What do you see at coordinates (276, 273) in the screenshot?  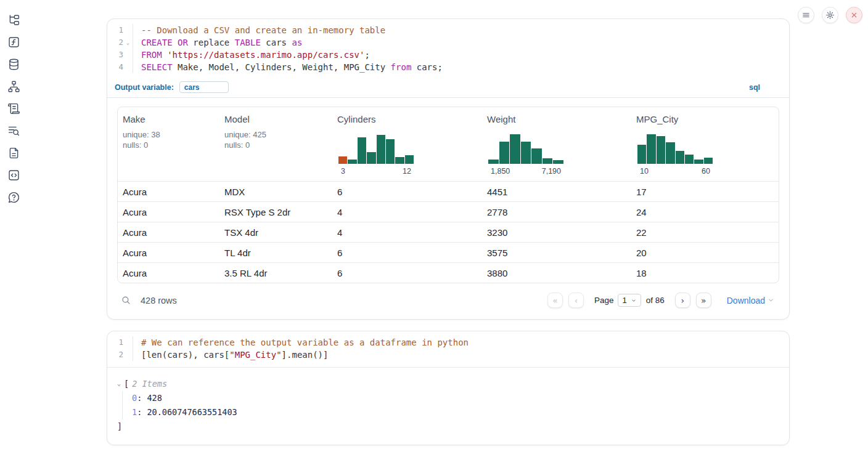 I see `table-cell: 3.5 RL 4dr` at bounding box center [276, 273].